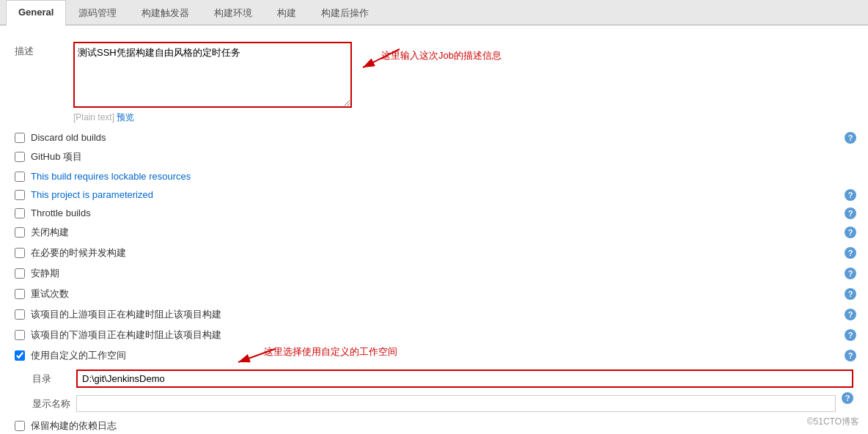 The height and width of the screenshot is (434, 868). Describe the element at coordinates (287, 13) in the screenshot. I see `tab-build: 构建` at that location.